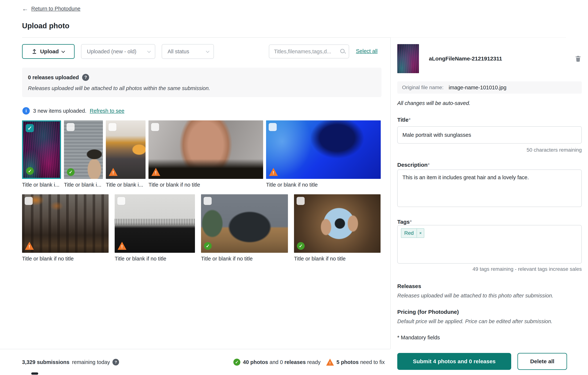 The width and height of the screenshot is (588, 375). Describe the element at coordinates (91, 362) in the screenshot. I see `quota-text: remaining today` at that location.